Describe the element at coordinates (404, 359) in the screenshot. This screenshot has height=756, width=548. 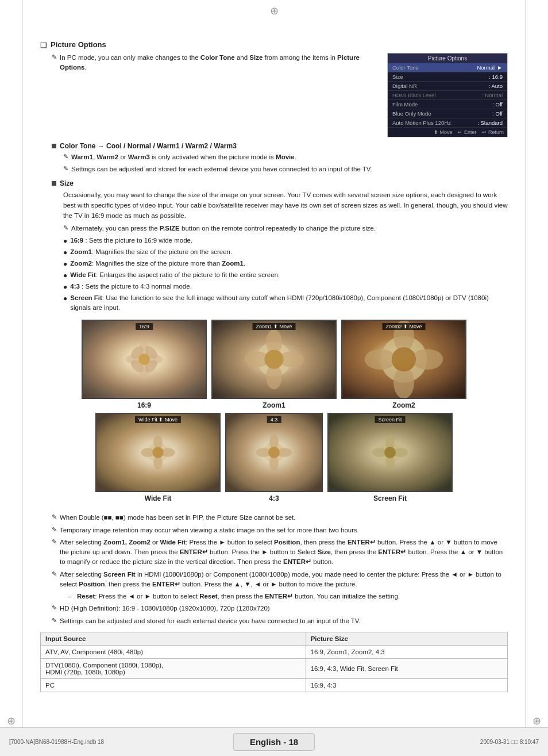
I see `flower-bg-zoom2` at that location.